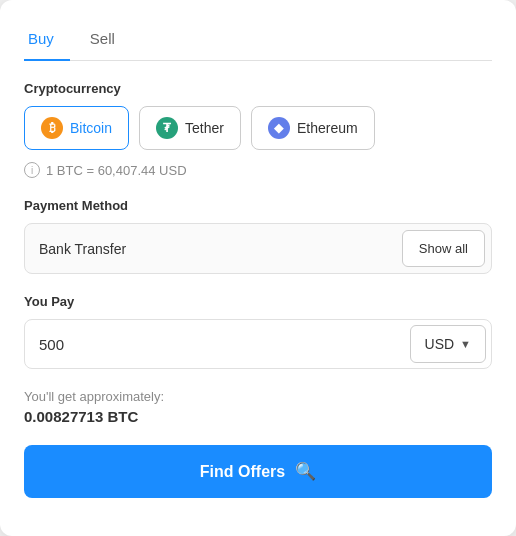 The width and height of the screenshot is (516, 536). I want to click on ethereum-label: Ethereum, so click(328, 128).